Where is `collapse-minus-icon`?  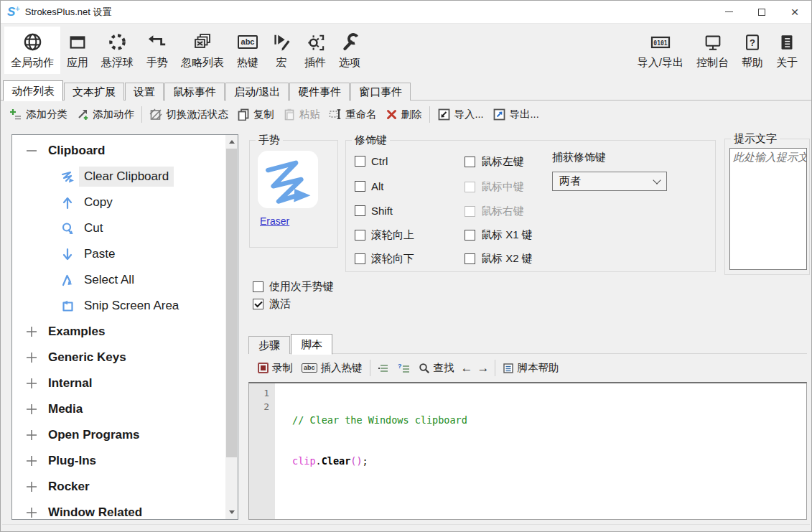
collapse-minus-icon is located at coordinates (32, 151).